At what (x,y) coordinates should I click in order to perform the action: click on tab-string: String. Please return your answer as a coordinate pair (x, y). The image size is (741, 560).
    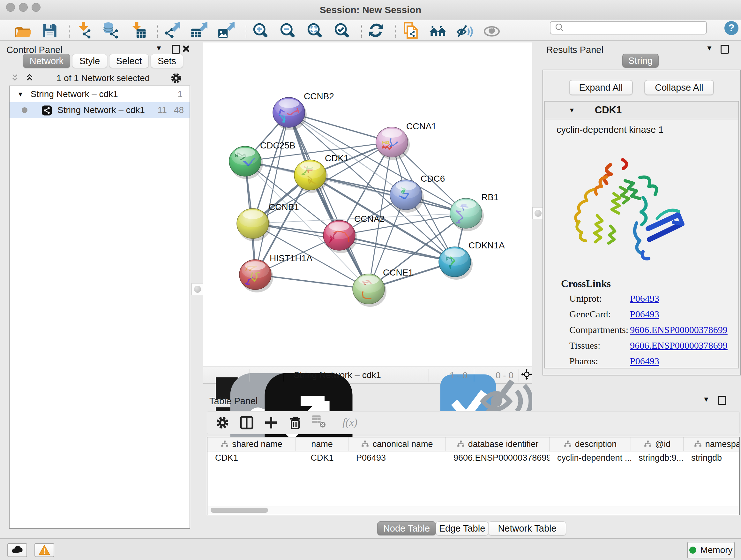
    Looking at the image, I should click on (641, 61).